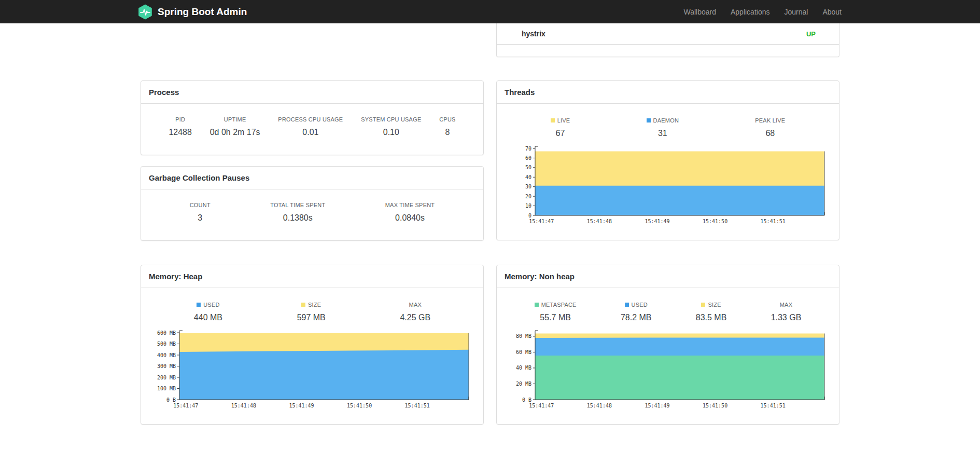  What do you see at coordinates (312, 277) in the screenshot?
I see `memory-heap-title: Memory: Heap` at bounding box center [312, 277].